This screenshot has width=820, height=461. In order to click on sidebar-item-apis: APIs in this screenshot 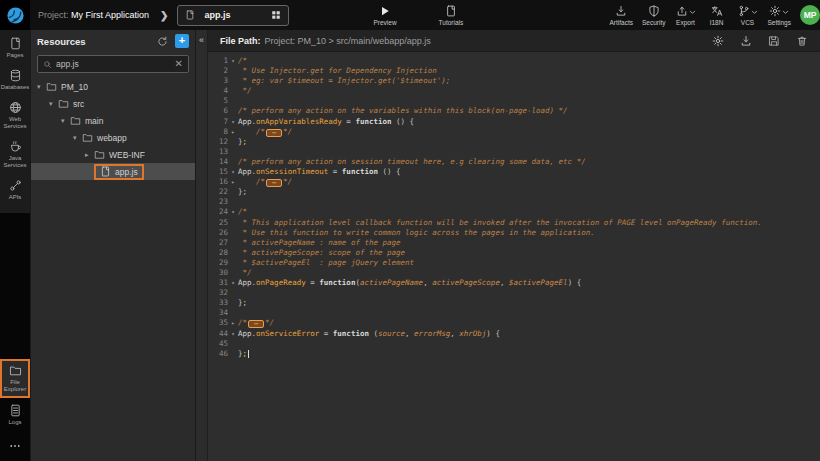, I will do `click(15, 190)`.